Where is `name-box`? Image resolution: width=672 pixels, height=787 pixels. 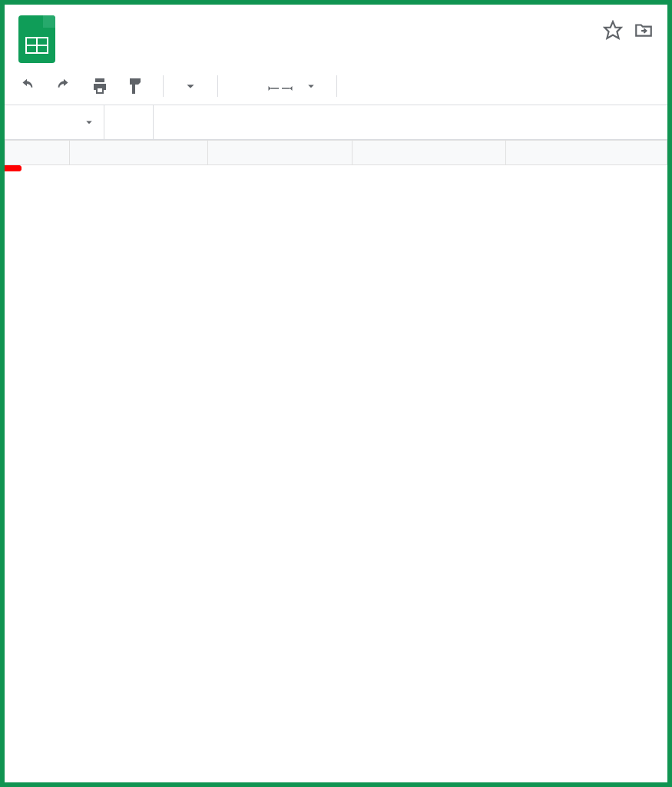 name-box is located at coordinates (55, 122).